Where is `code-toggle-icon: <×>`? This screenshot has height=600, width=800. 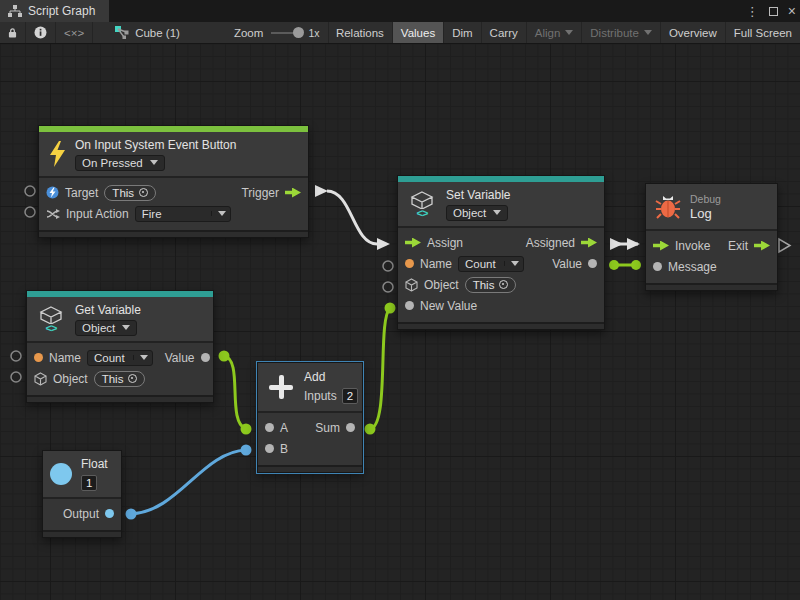
code-toggle-icon: <×> is located at coordinates (74, 33).